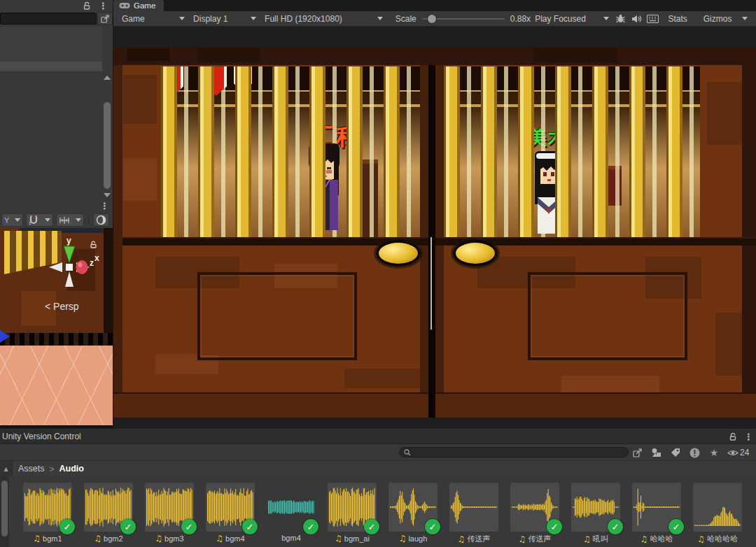 This screenshot has height=547, width=756. What do you see at coordinates (479, 539) in the screenshot?
I see `asset-name: 传送声` at bounding box center [479, 539].